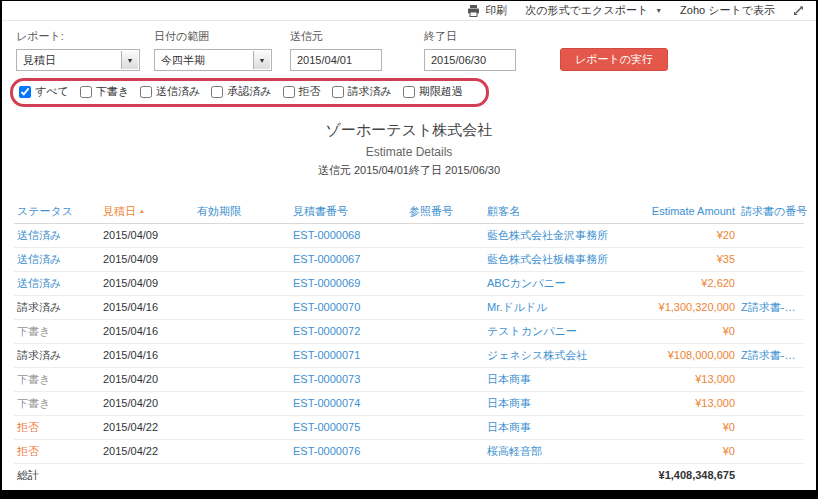 The width and height of the screenshot is (818, 499). I want to click on estimate-no-cell: EST-0000075, so click(348, 427).